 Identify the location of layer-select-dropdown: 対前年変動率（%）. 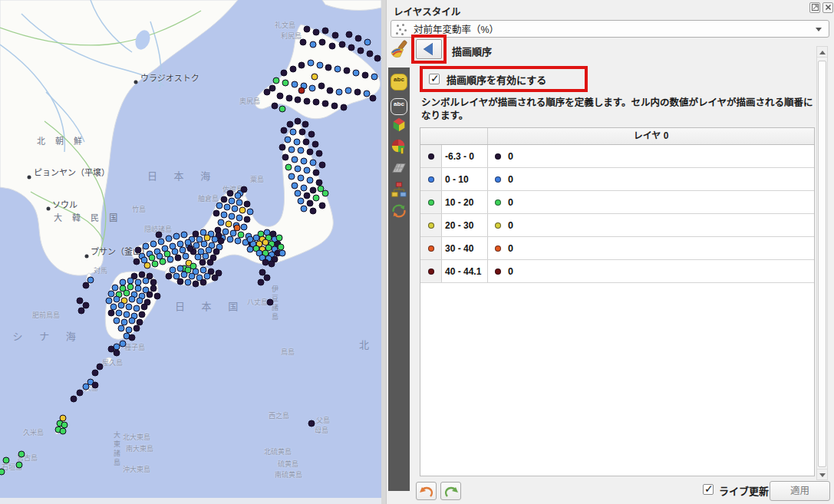
(610, 29).